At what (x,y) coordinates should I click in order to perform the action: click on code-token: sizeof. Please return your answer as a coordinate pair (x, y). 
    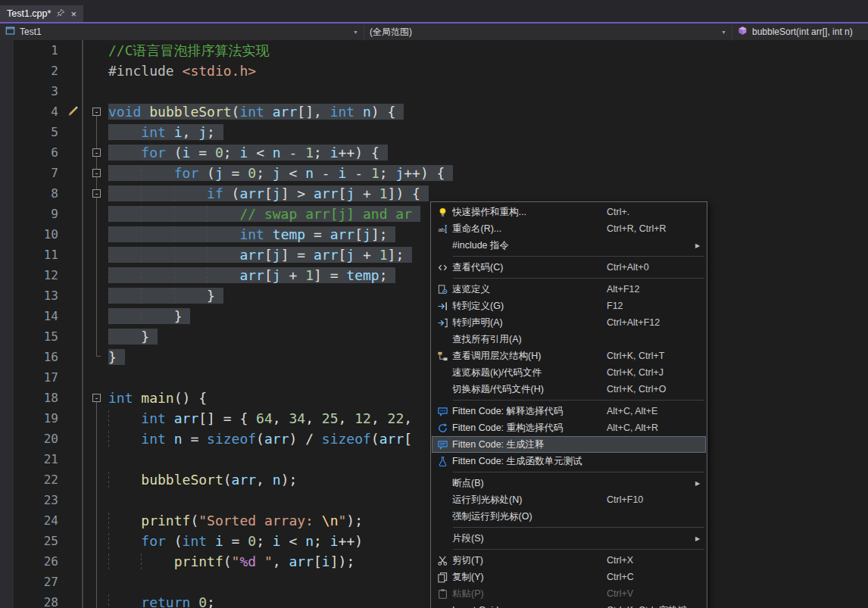
    Looking at the image, I should click on (232, 439).